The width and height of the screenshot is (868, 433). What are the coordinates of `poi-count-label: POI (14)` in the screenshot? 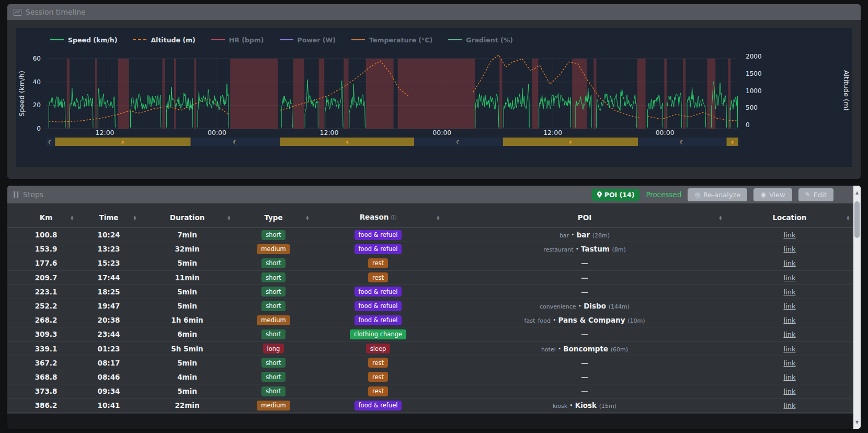 It's located at (620, 195).